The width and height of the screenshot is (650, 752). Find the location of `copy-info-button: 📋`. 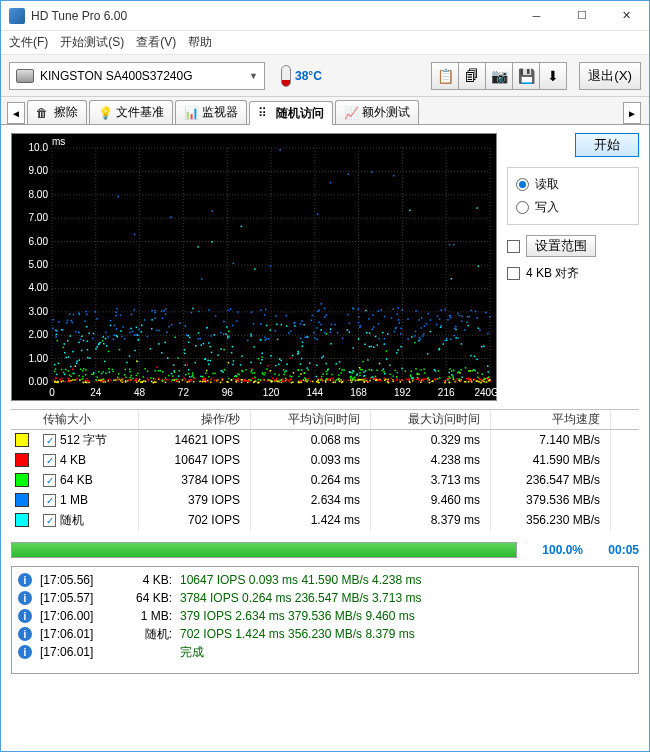

copy-info-button: 📋 is located at coordinates (445, 76).